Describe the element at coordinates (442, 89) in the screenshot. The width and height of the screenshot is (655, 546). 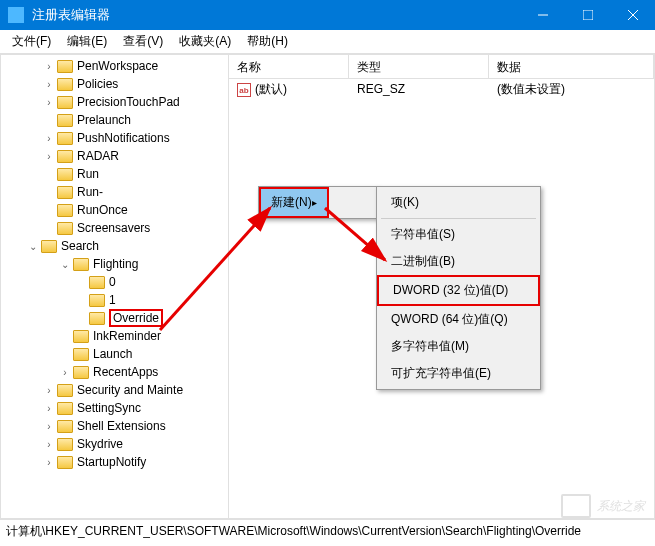
I see `list-row: ab(默认) REG_SZ (数值未设置)` at that location.